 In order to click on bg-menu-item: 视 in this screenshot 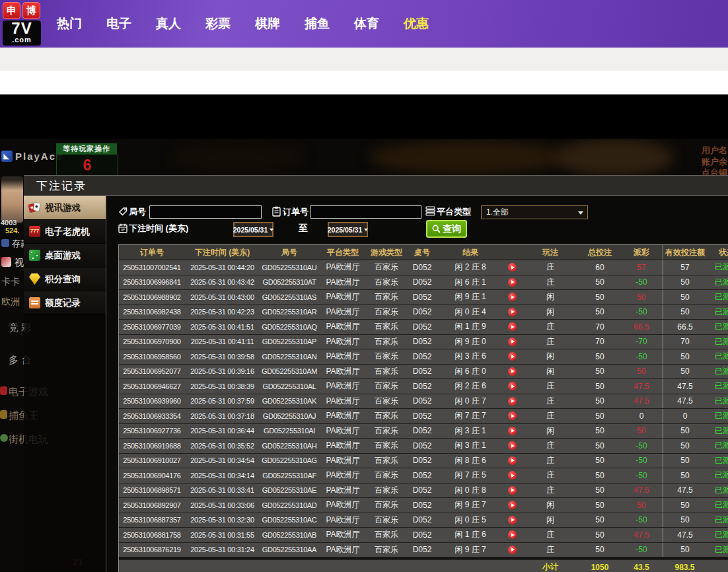, I will do `click(19, 263)`.